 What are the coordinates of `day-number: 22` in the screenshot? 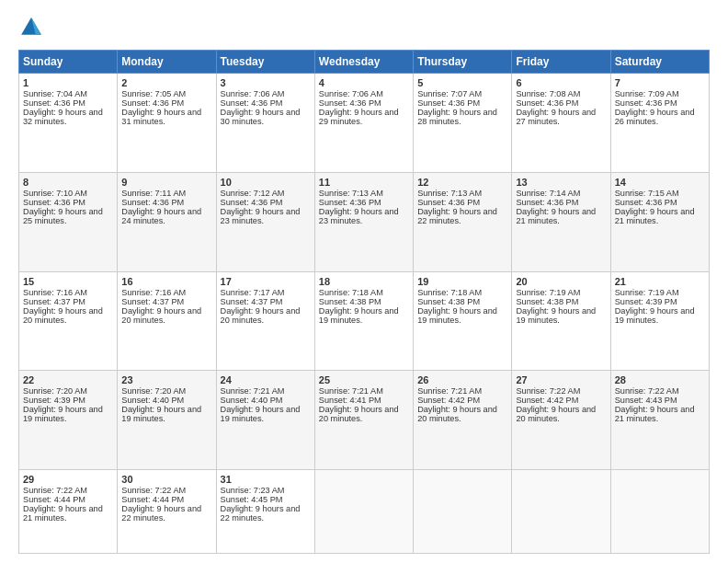 It's located at (68, 380).